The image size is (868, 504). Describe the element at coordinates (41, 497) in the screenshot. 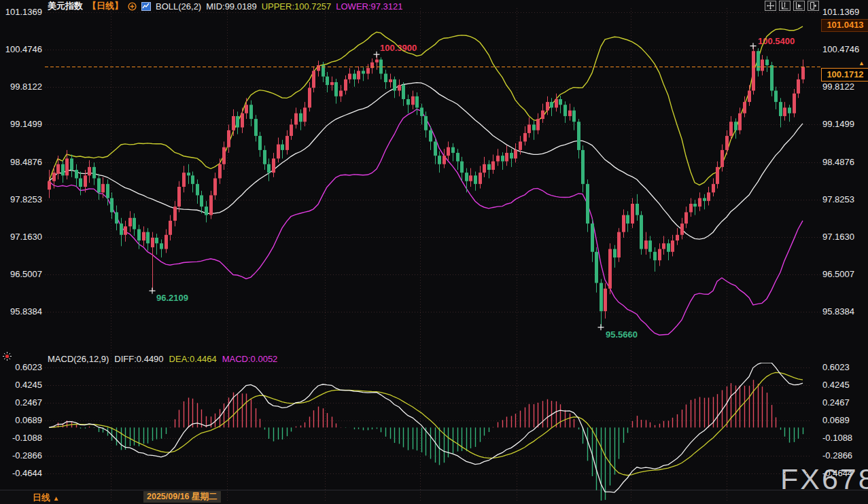

I see `period-label: 日线` at that location.